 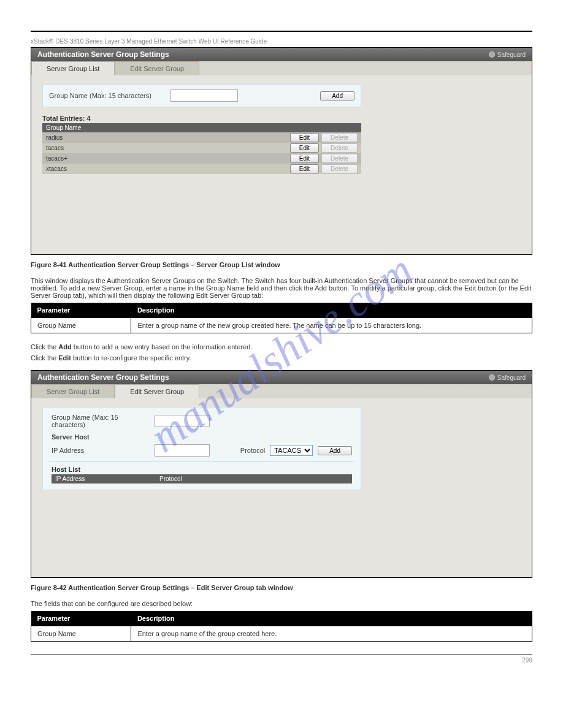 I want to click on host-list-header: IP Address Protocol, so click(x=202, y=479).